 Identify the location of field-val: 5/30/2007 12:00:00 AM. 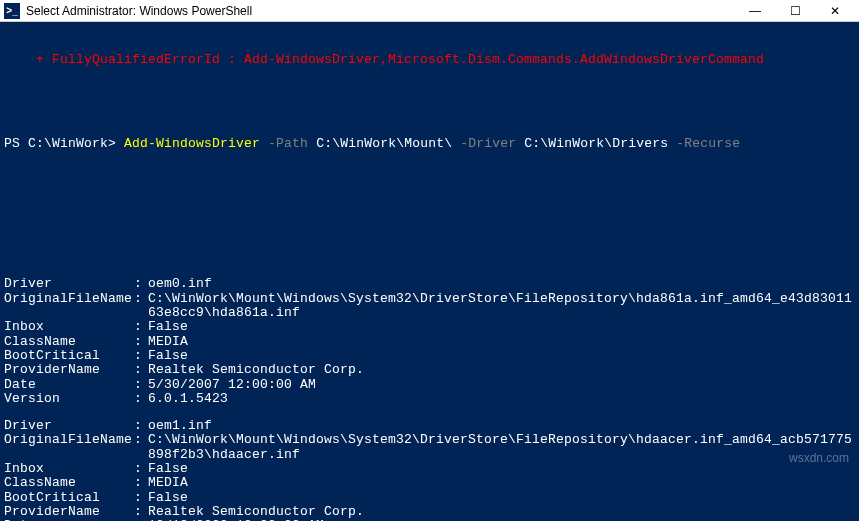
(502, 385).